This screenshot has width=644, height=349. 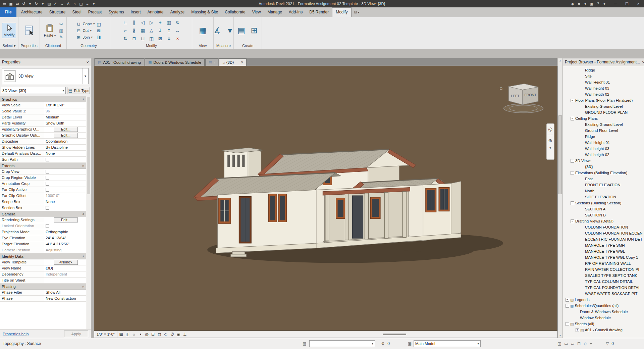 I want to click on panel-caption-geometry: Geometry, so click(x=89, y=46).